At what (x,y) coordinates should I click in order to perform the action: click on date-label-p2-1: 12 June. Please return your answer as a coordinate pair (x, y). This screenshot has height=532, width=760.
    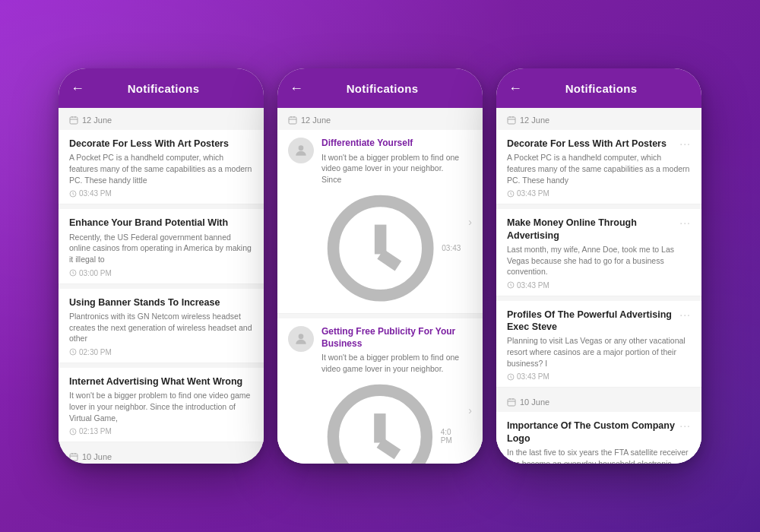
    Looking at the image, I should click on (380, 118).